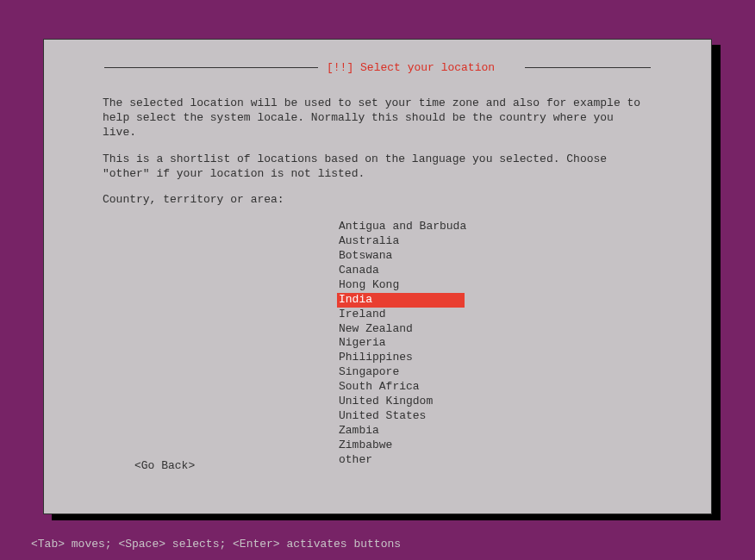 The height and width of the screenshot is (560, 755). I want to click on keyboard-hint: <Tab> moves; <Space> selects; <Enter> ac…, so click(215, 544).